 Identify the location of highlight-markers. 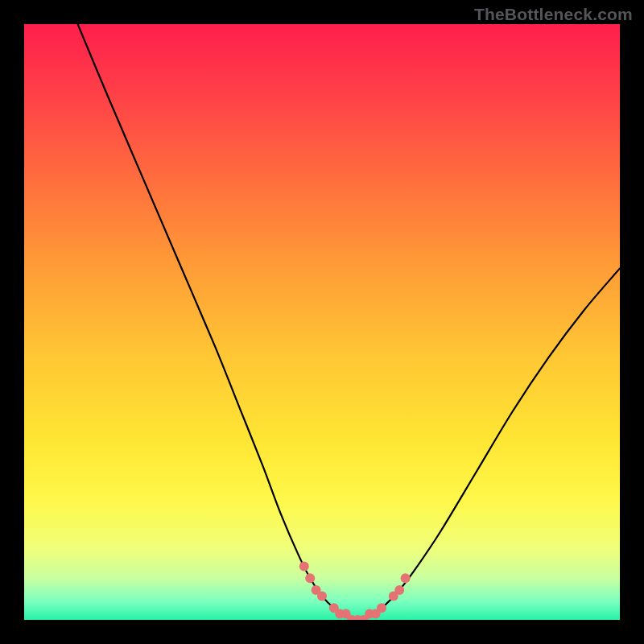
(355, 591).